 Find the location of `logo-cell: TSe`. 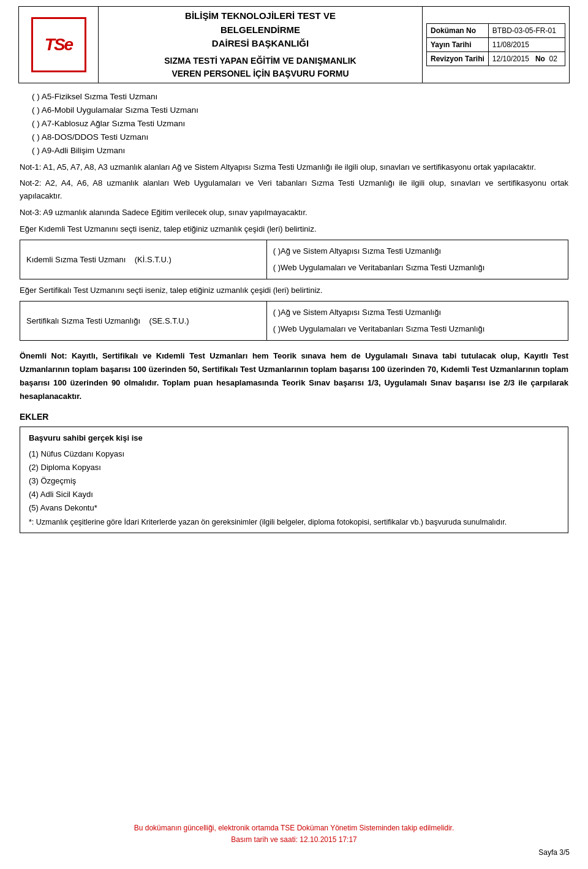

logo-cell: TSe is located at coordinates (59, 45).